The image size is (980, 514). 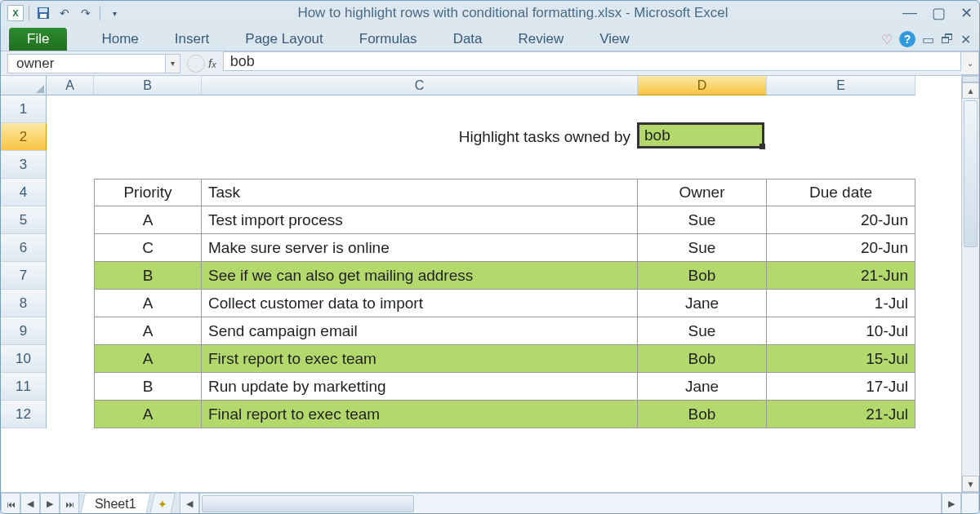 What do you see at coordinates (490, 64) in the screenshot?
I see `formula-bar: owner ▾ fx bob ⌄` at bounding box center [490, 64].